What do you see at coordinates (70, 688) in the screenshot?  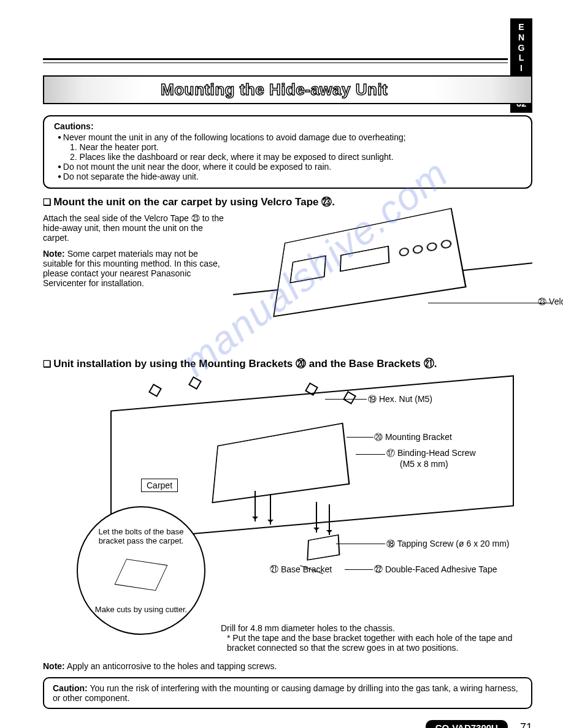 I see `caution-label: Caution:` at bounding box center [70, 688].